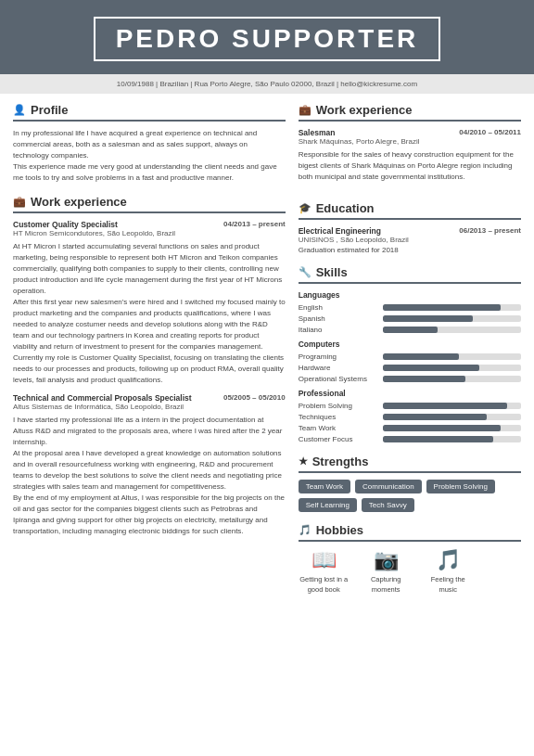  What do you see at coordinates (324, 486) in the screenshot?
I see `strength-tag-teamwork: Team Work` at bounding box center [324, 486].